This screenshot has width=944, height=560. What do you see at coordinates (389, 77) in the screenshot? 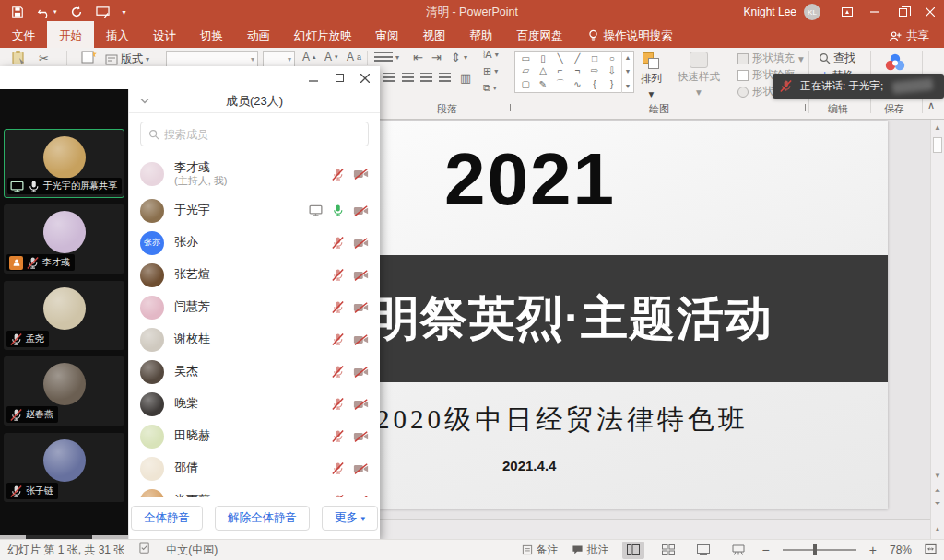
I see `align-left-icon` at bounding box center [389, 77].